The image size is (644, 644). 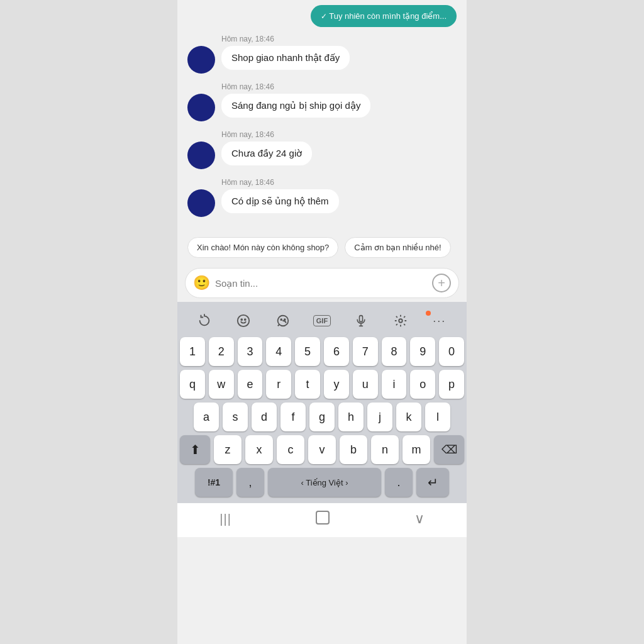 What do you see at coordinates (322, 321) in the screenshot?
I see `gif-label: GIF` at bounding box center [322, 321].